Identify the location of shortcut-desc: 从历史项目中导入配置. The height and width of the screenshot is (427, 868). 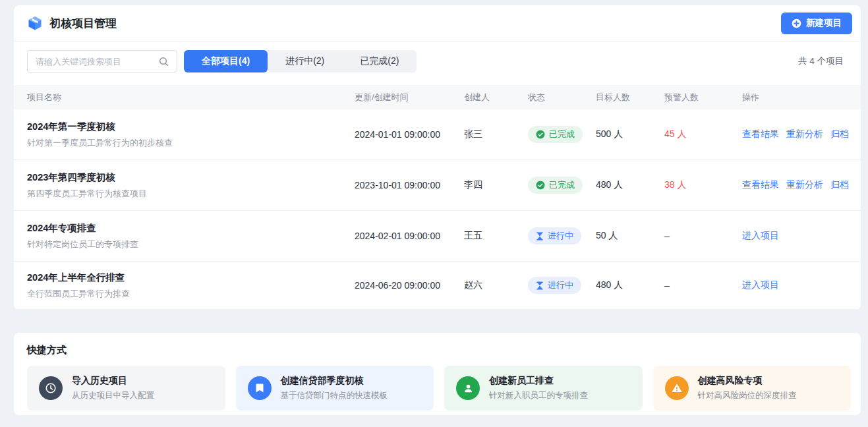
(113, 395).